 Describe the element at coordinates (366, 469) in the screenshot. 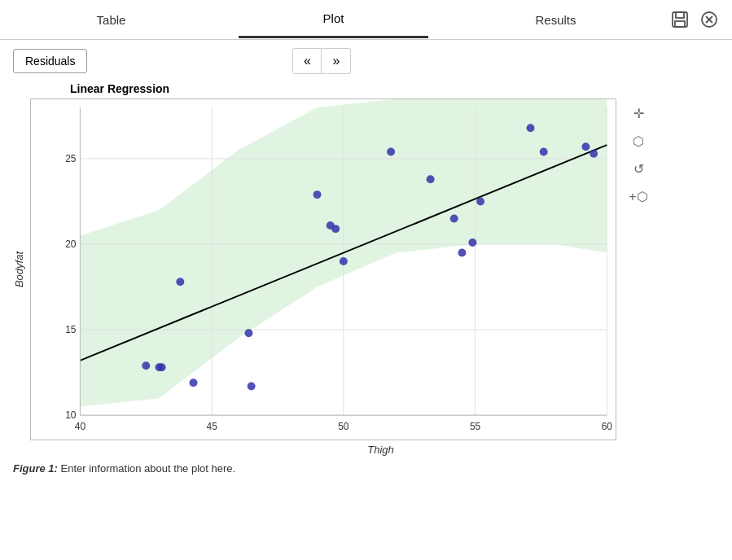

I see `figure-caption: Figure 1: Enter information about the pl…` at that location.